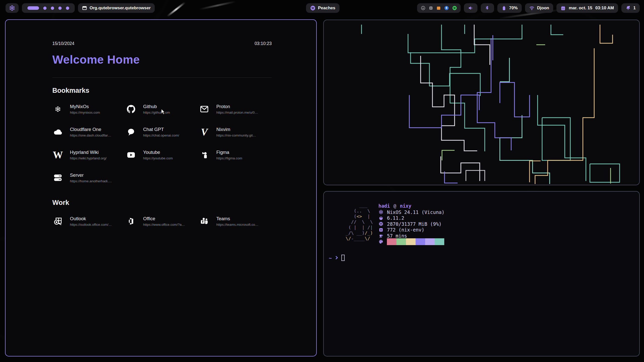 The image size is (644, 362). I want to click on startpage-date: 15/10/2024, so click(63, 44).